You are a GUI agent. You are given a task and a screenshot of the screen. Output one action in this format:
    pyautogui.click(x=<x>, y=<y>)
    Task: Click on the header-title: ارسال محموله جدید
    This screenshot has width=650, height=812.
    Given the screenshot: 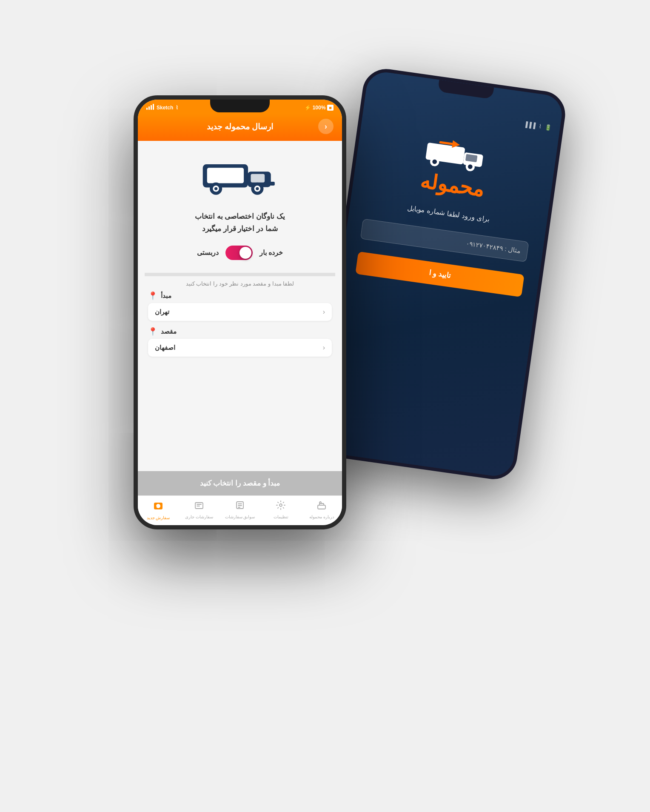 What is the action you would take?
    pyautogui.click(x=240, y=127)
    